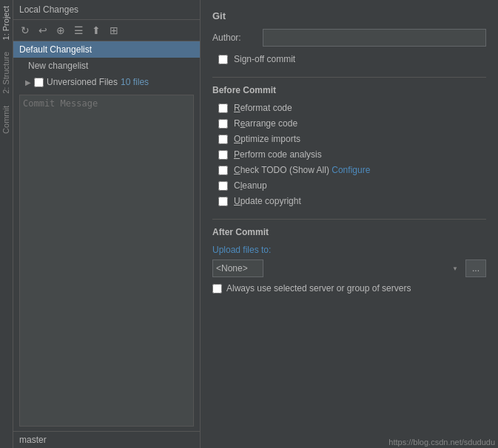 Image resolution: width=498 pixels, height=448 pixels. I want to click on new-changelist-item: New changelist, so click(107, 66).